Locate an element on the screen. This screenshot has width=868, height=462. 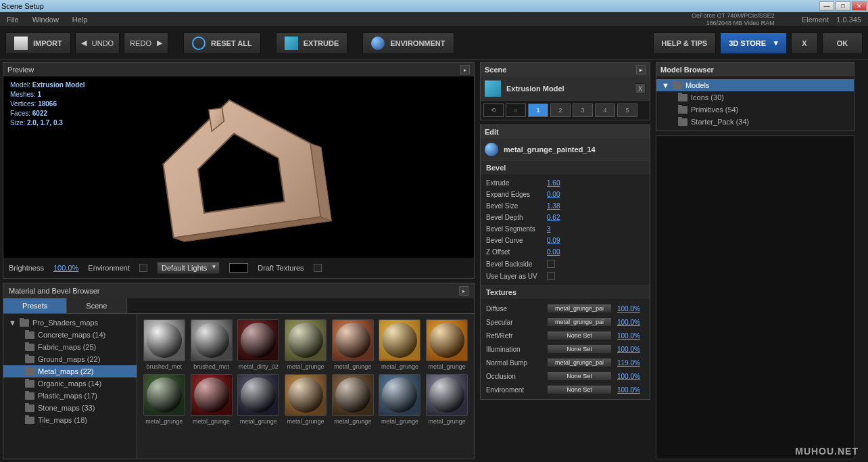
slot-3: 3 is located at coordinates (583, 110).